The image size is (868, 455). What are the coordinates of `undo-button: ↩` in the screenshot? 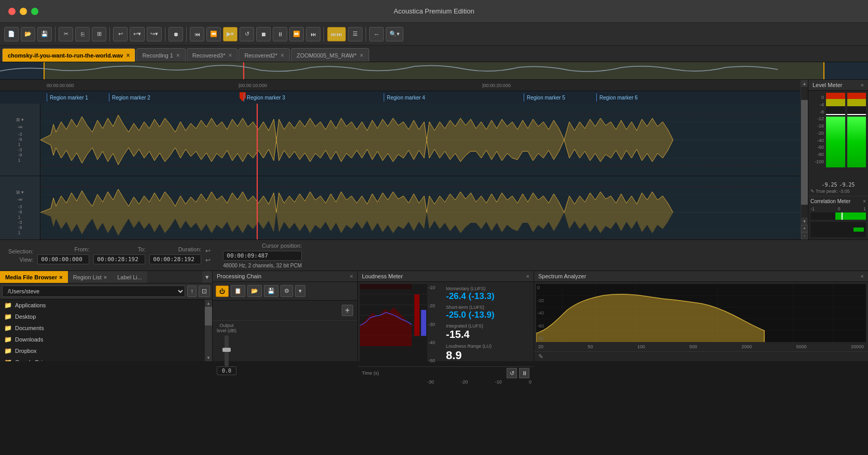 It's located at (120, 34).